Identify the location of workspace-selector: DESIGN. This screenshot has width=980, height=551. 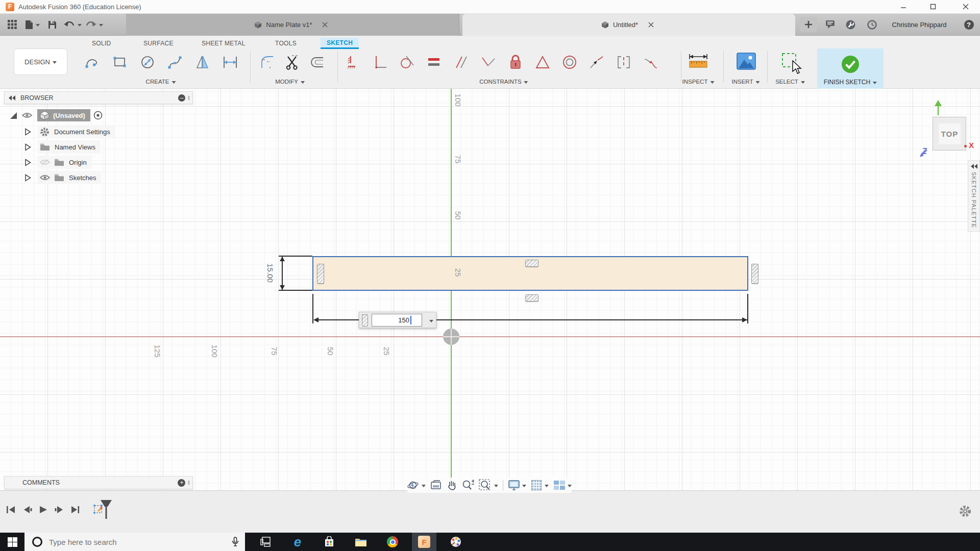
(41, 62).